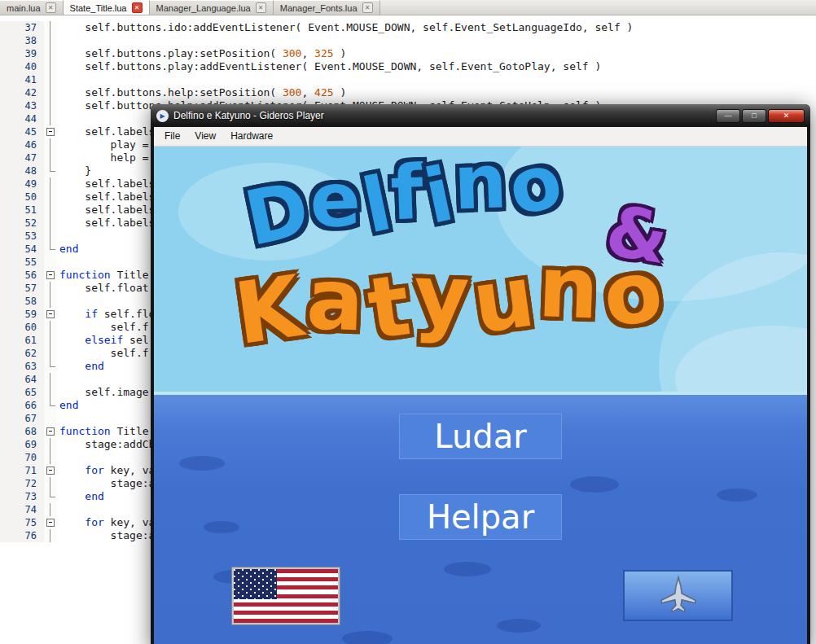 The image size is (816, 644). I want to click on line-number: 52, so click(22, 223).